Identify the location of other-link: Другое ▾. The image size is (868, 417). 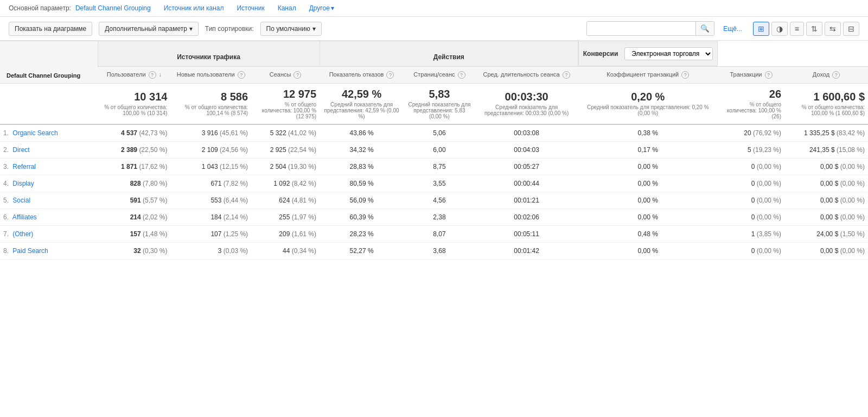
(322, 8).